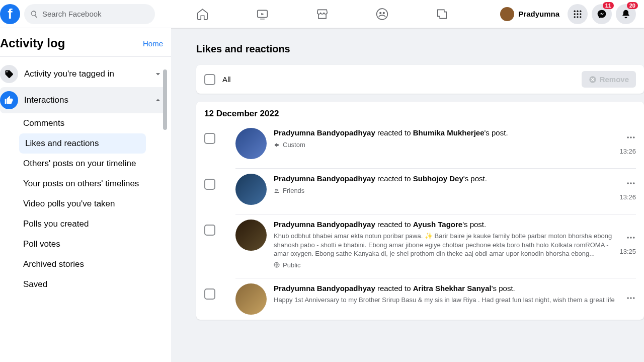 The image size is (644, 362). I want to click on item-title: Pradyumna Bandyopadhyay reacted to Bhumi…, so click(444, 133).